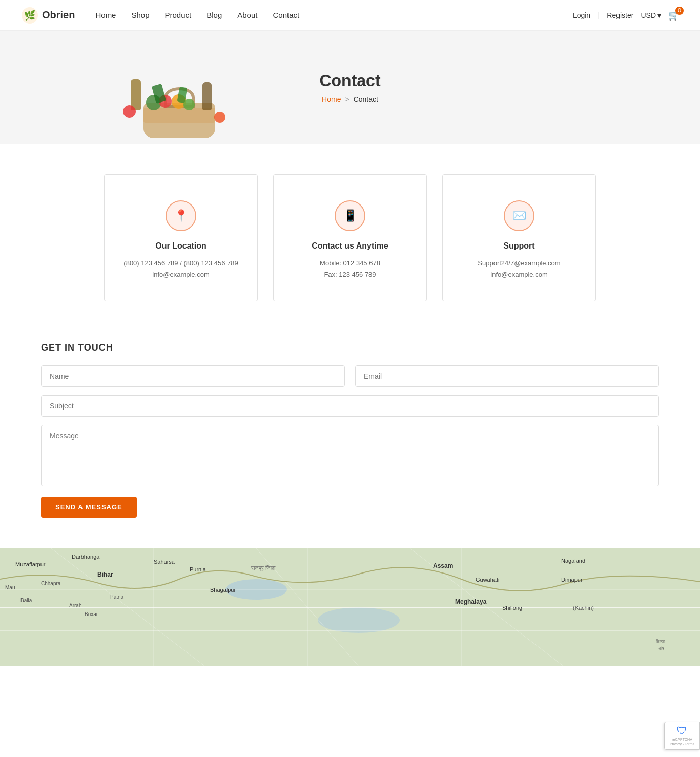  I want to click on svg-text: Mau, so click(10, 587).